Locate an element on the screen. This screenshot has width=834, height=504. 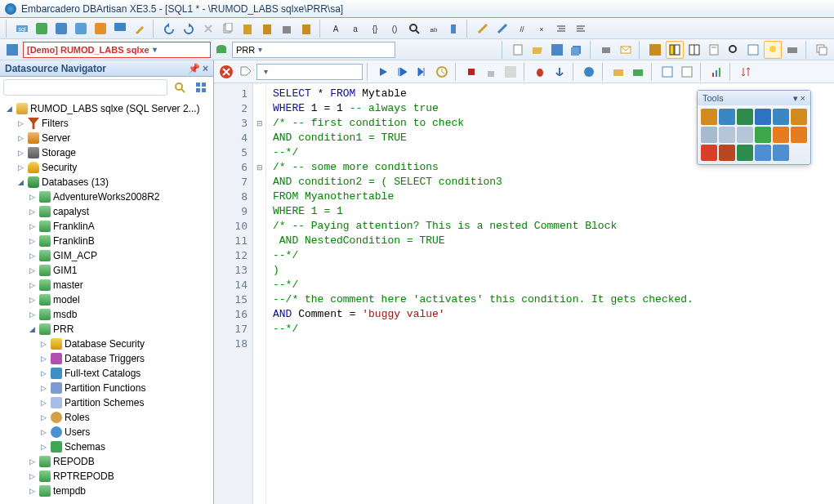
open-icon is located at coordinates (537, 50).